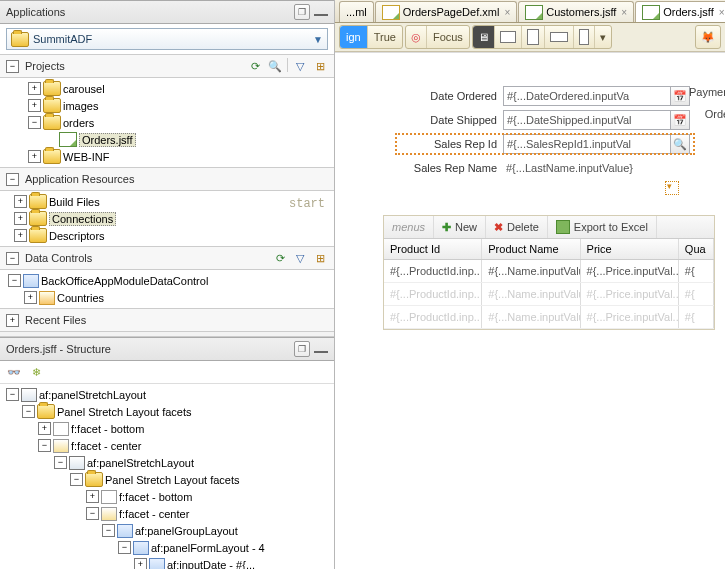 The image size is (725, 569). I want to click on browser-firefox-icon: 🦊, so click(708, 37).